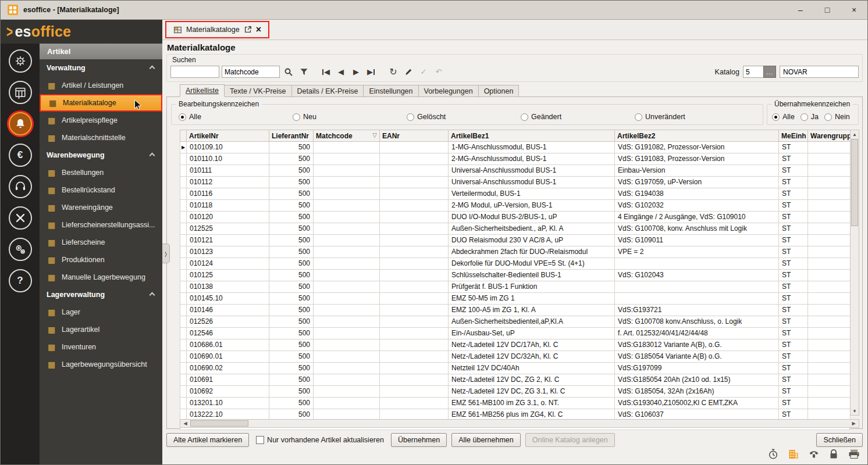  Describe the element at coordinates (515, 299) in the screenshot. I see `table-row: 010145.10500EMZ 50-M5 im ZG 1ST` at that location.